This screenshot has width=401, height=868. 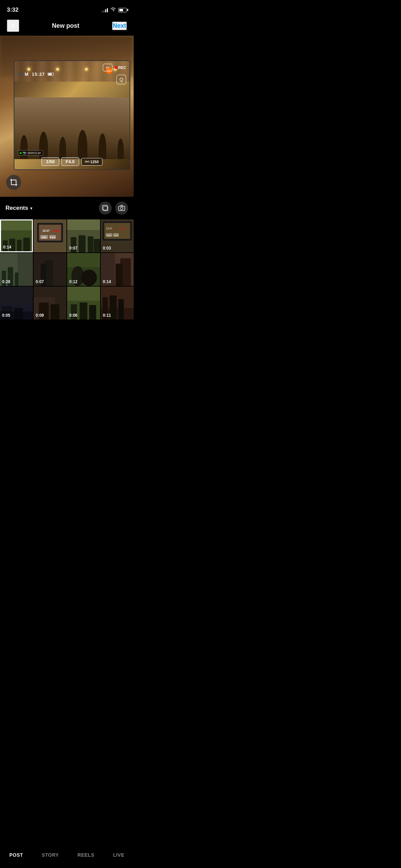 I want to click on thumbnail-2: 15:27 ●REC 1/50 F4.0, so click(x=50, y=236).